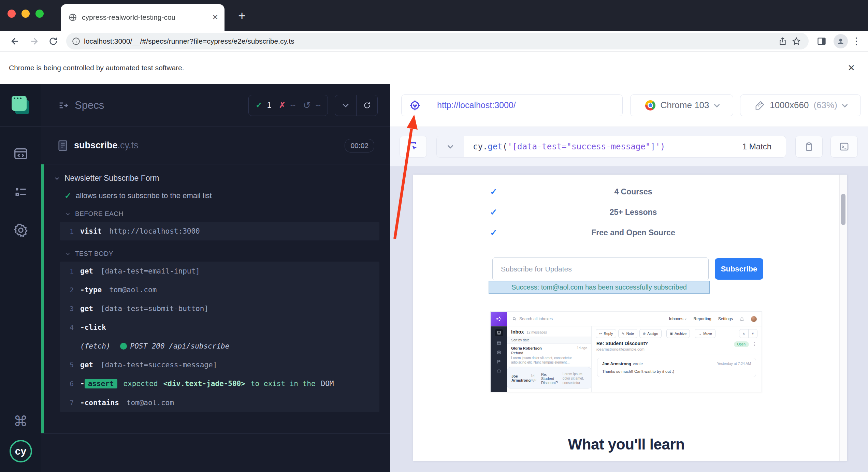  What do you see at coordinates (434, 68) in the screenshot?
I see `automation-banner: Chrome is being controlled by automated …` at bounding box center [434, 68].